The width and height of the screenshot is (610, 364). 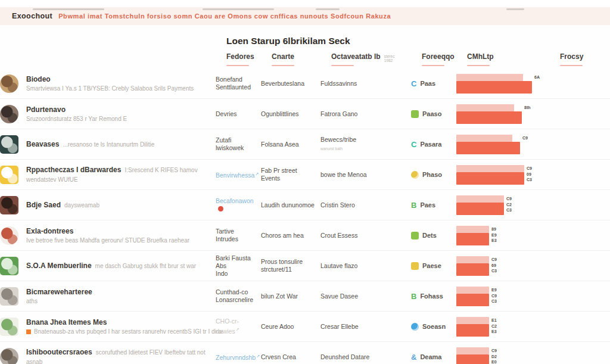 I want to click on column-header-foreign: Foreeqqo, so click(x=444, y=60).